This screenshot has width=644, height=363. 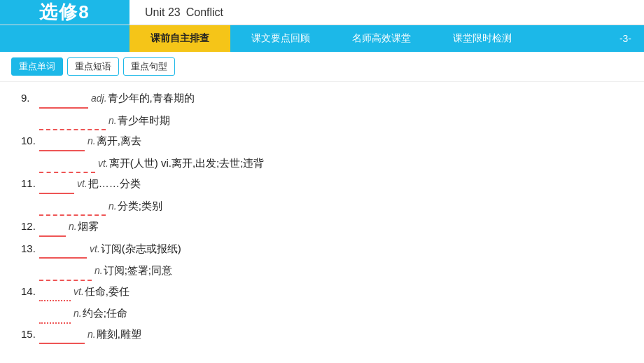 What do you see at coordinates (119, 334) in the screenshot?
I see `def-15a: 雕刻,雕塑` at bounding box center [119, 334].